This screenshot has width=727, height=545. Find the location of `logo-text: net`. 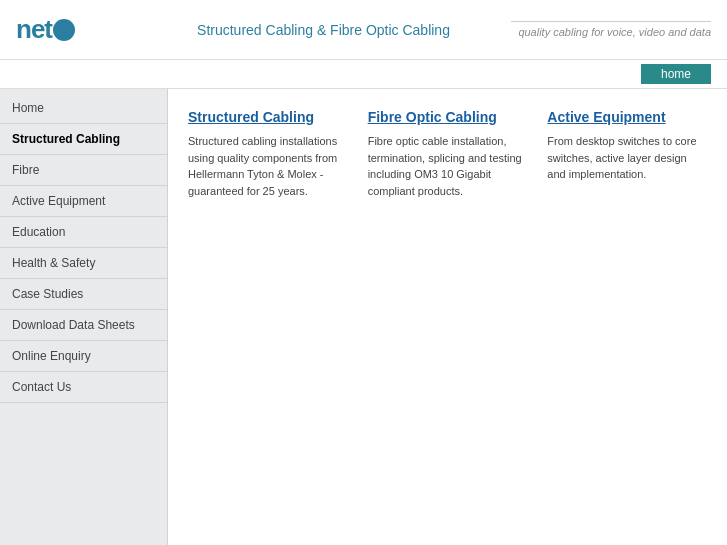

logo-text: net is located at coordinates (46, 30).